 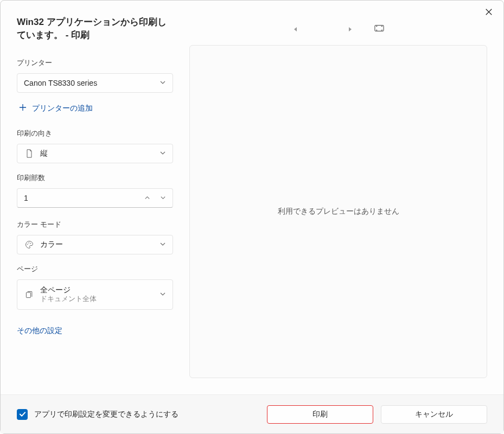 I want to click on orientation-label: 印刷の向き, so click(x=95, y=133).